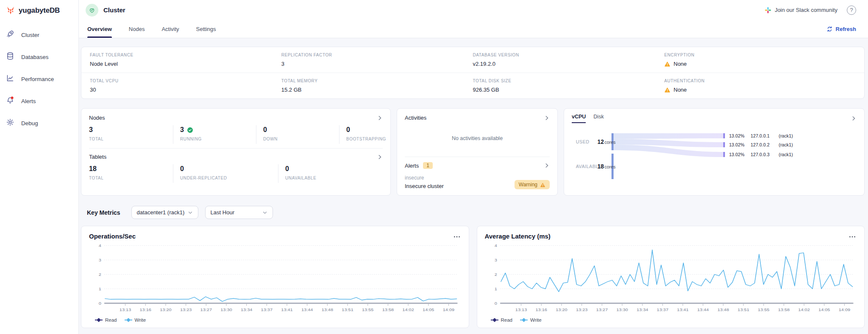 The width and height of the screenshot is (868, 334). I want to click on stat-total: 3TOTAL, so click(131, 135).